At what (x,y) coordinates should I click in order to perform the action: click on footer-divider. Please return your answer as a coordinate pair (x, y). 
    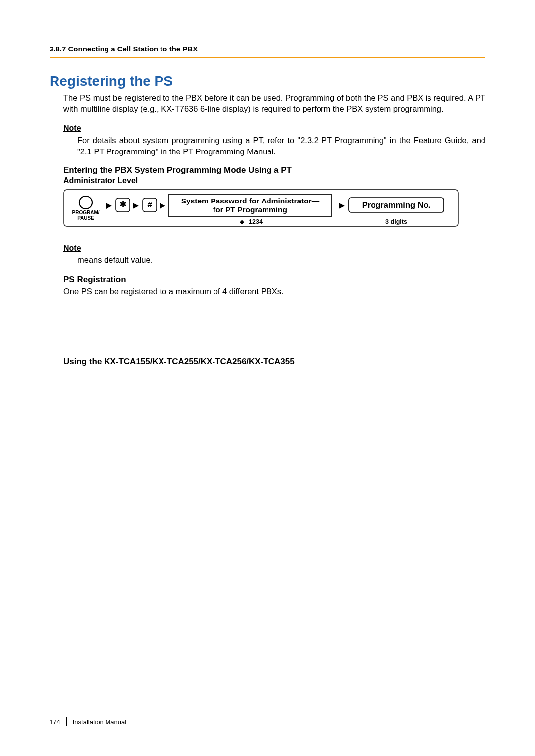
    Looking at the image, I should click on (66, 722).